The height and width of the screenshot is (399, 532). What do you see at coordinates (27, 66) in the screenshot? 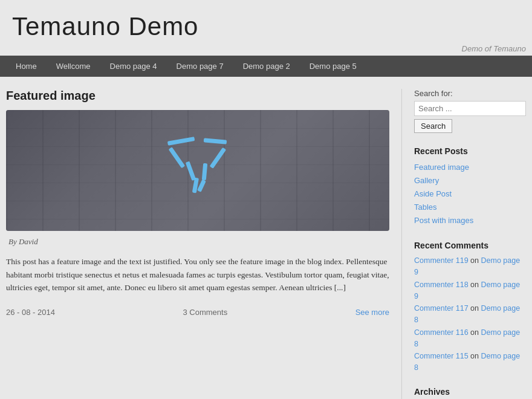
I see `nav-link-home: Home` at bounding box center [27, 66].